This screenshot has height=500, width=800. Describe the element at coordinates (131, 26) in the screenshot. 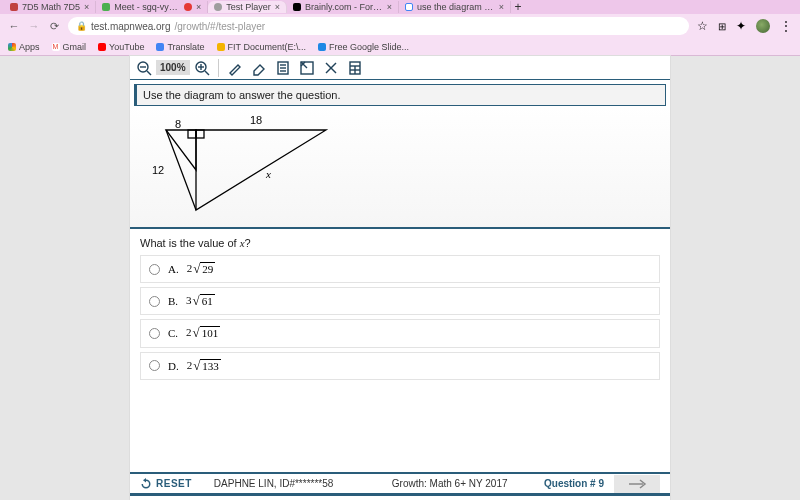

I see `url-host: test.mapnwea.org` at that location.